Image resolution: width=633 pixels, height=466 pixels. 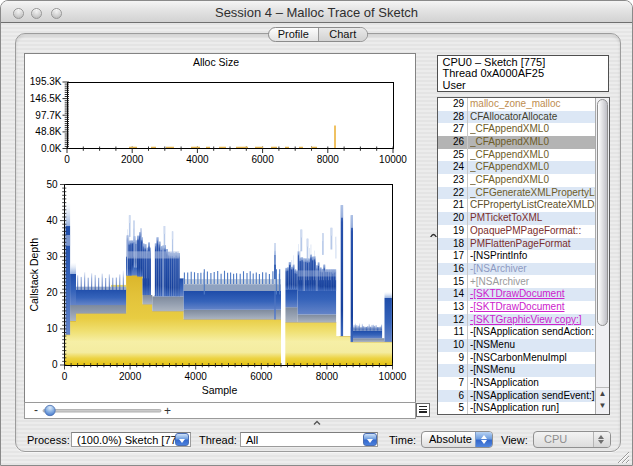 What do you see at coordinates (46, 98) in the screenshot?
I see `svg-text: 146.5K` at bounding box center [46, 98].